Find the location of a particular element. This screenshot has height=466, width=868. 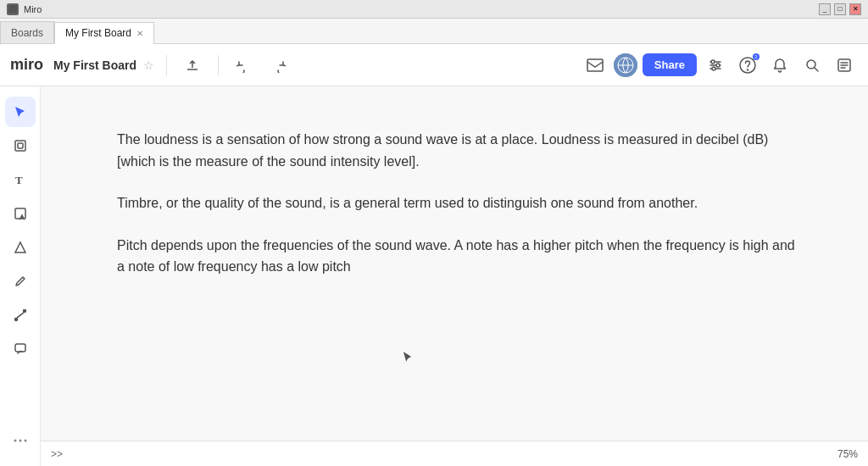

tool-text: T is located at coordinates (20, 180).